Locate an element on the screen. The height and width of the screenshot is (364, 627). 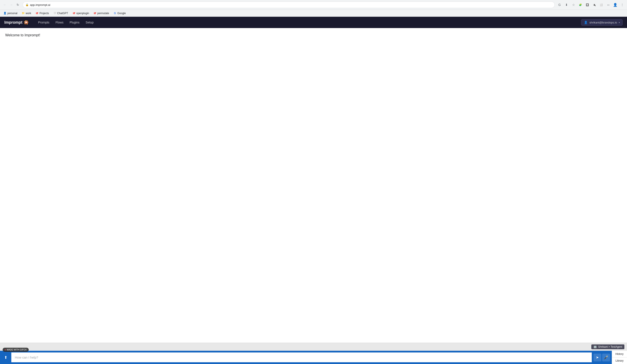
bookmark-chatgpt-label: ChatGPT is located at coordinates (63, 13).